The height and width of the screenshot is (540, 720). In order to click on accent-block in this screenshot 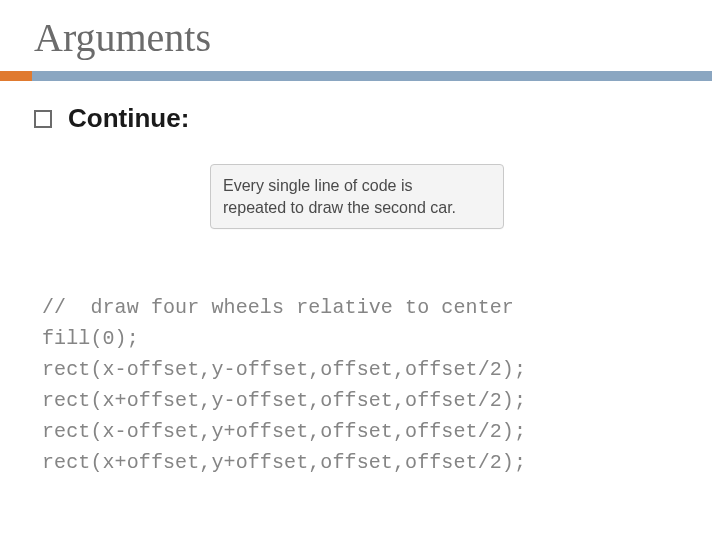, I will do `click(16, 76)`.